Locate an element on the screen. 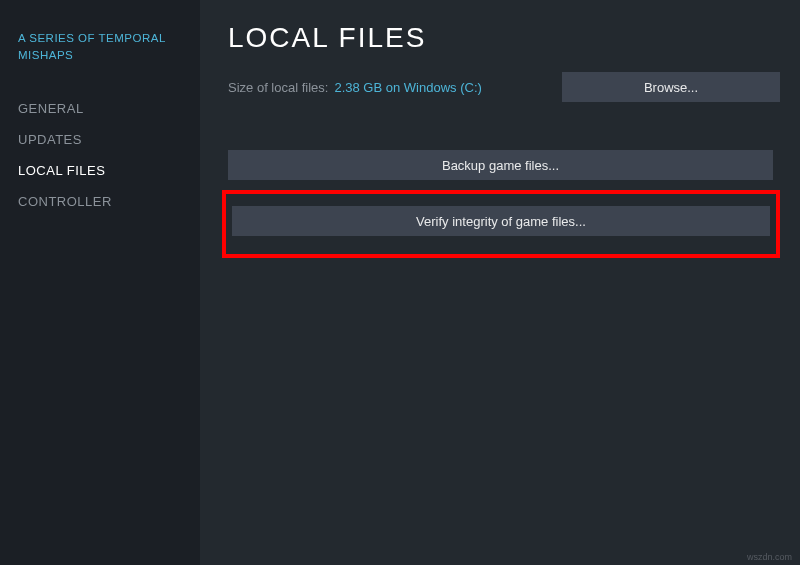 The height and width of the screenshot is (565, 800). game-title: A SERIES OF TEMPORAL MISHAPS is located at coordinates (100, 48).